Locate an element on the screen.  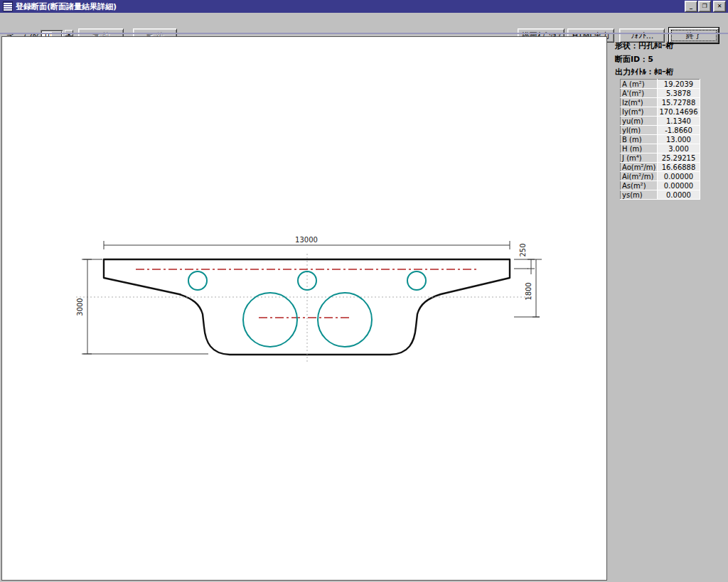
title-bar: 登録断面(断面諸量結果詳細) _ ❐ ✕ is located at coordinates (364, 6).